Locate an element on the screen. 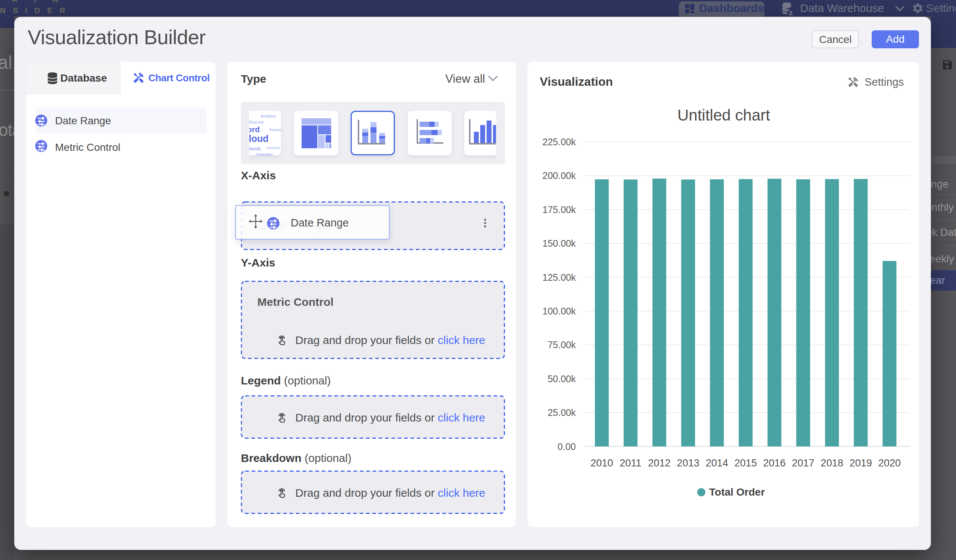  svg-text: 200.00k is located at coordinates (559, 176).